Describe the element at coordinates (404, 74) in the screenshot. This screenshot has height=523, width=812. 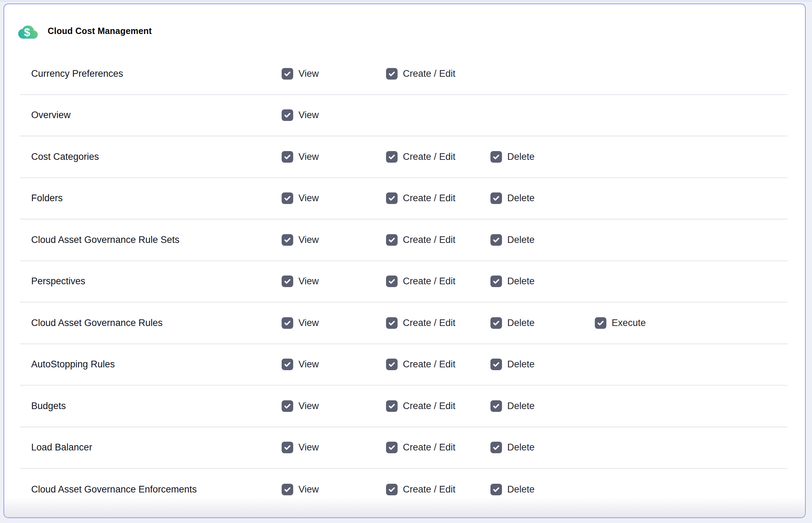
I see `table-row-currency-preferences: Currency Preferences View Create / Edit` at that location.